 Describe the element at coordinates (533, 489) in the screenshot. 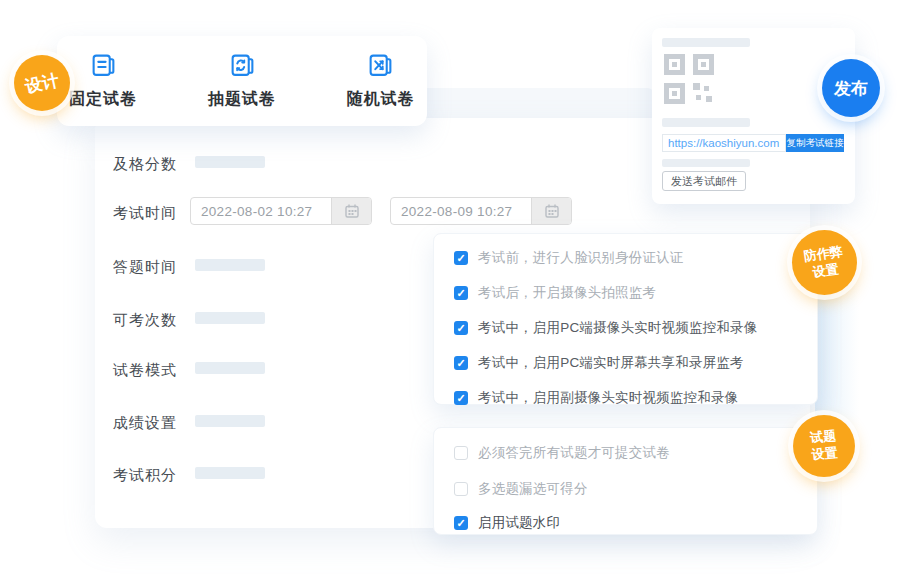

I see `option-label: 多选题漏选可得分` at that location.